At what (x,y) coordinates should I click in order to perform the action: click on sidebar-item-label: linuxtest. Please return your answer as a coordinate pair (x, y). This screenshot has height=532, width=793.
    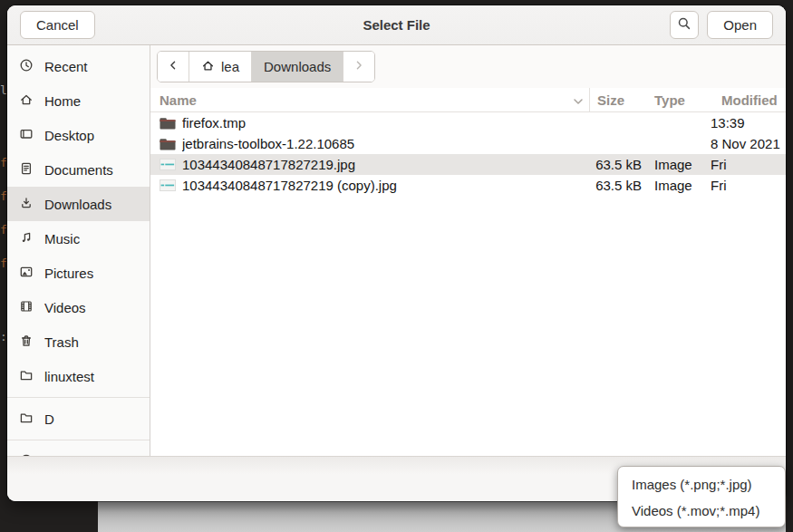
    Looking at the image, I should click on (69, 377).